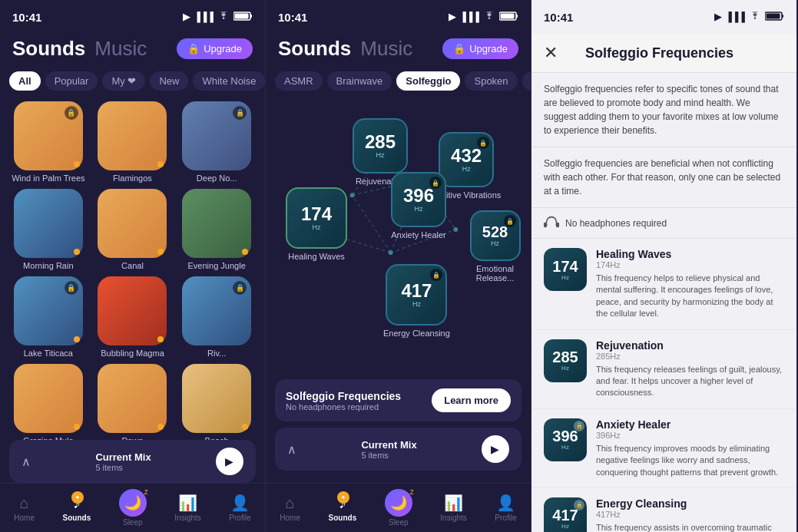  Describe the element at coordinates (690, 425) in the screenshot. I see `freq-name-396: Anxiety Healer` at that location.